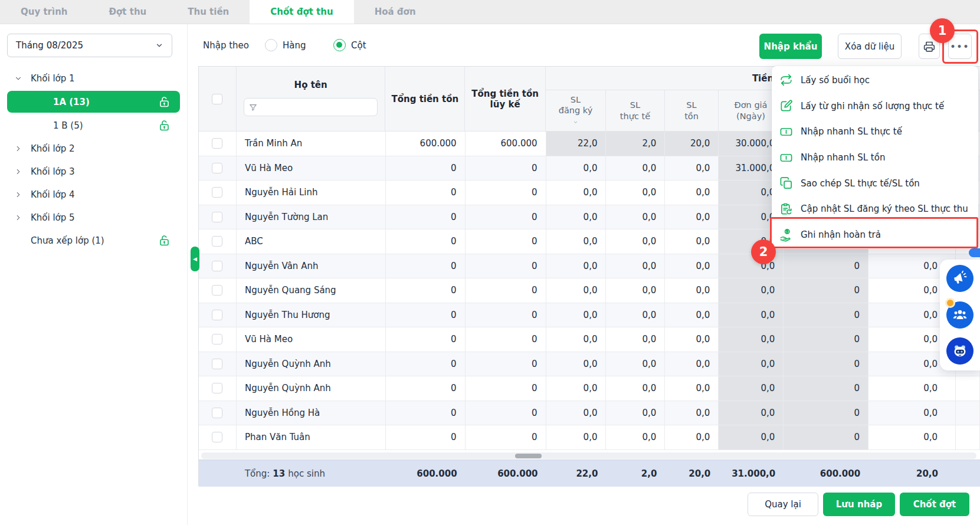  I want to click on radio-cot: Cột, so click(350, 45).